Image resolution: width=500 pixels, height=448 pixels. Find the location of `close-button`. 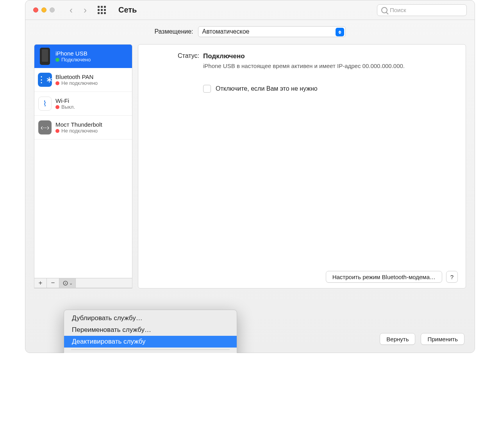

close-button is located at coordinates (36, 10).